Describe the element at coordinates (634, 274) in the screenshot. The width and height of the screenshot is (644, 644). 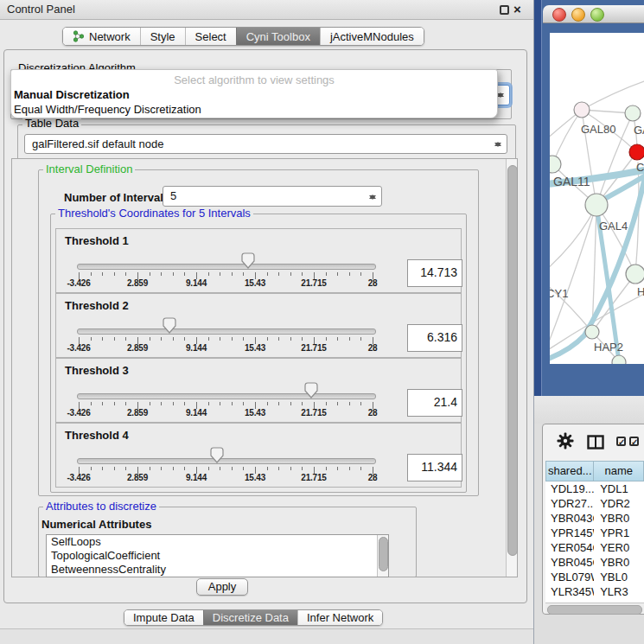
I see `node-right` at that location.